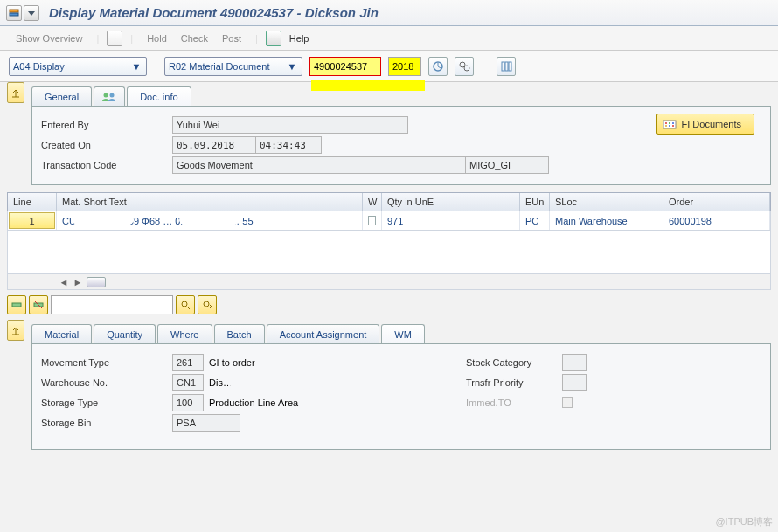 Image resolution: width=778 pixels, height=532 pixels. I want to click on tprio-label: Trnsfr Priority, so click(514, 383).